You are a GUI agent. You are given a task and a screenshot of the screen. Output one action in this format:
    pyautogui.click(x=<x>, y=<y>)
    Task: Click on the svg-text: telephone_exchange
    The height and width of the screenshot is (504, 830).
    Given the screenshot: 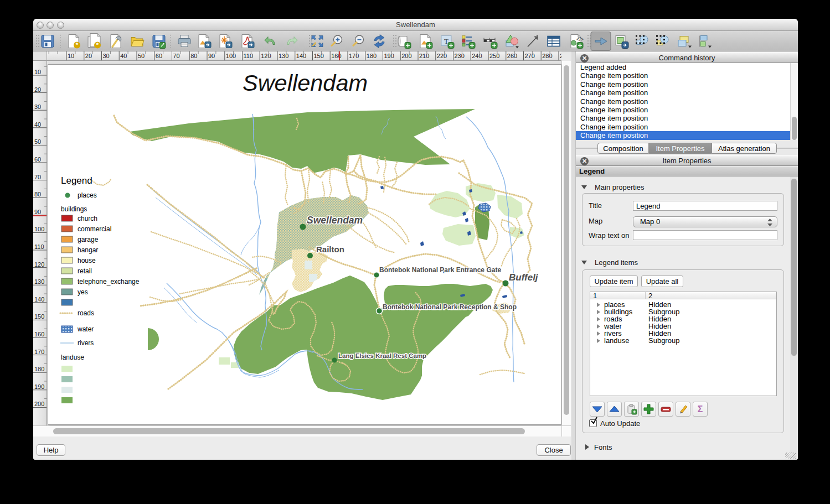 What is the action you would take?
    pyautogui.click(x=109, y=282)
    